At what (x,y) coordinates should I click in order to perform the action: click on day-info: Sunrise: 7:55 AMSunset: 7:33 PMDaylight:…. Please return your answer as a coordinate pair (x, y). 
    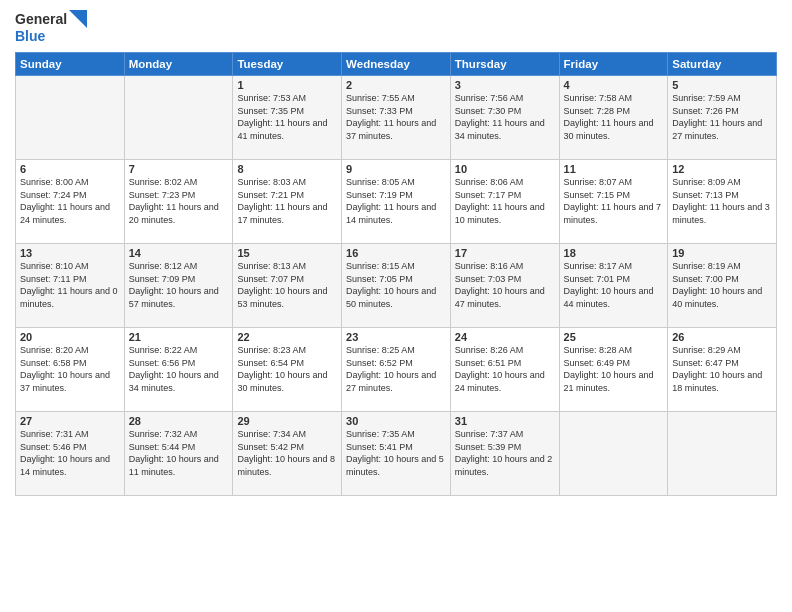
    Looking at the image, I should click on (396, 117).